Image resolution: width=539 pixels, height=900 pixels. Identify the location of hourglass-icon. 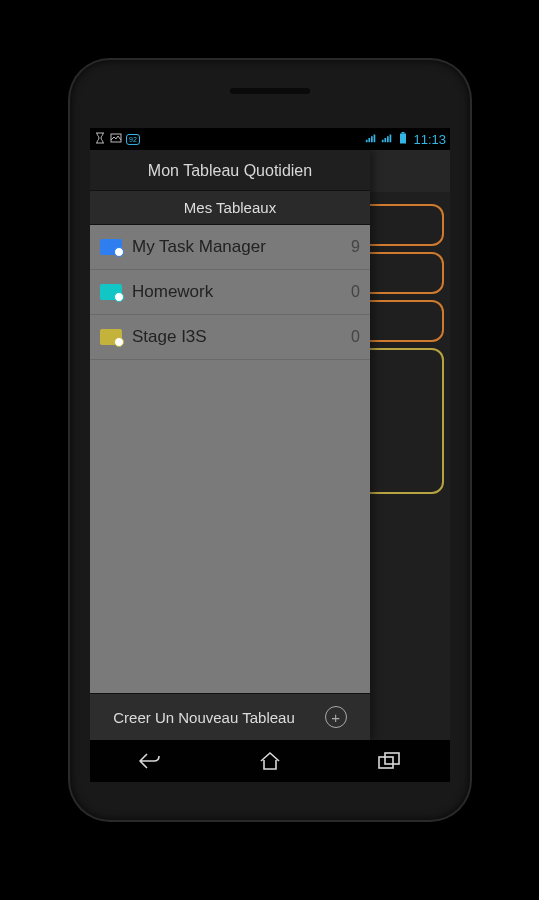
(100, 139).